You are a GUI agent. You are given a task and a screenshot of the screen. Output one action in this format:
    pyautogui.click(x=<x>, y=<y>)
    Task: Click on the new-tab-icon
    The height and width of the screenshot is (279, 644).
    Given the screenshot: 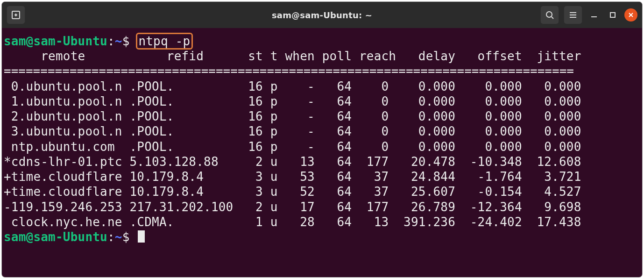 What is the action you would take?
    pyautogui.click(x=16, y=15)
    